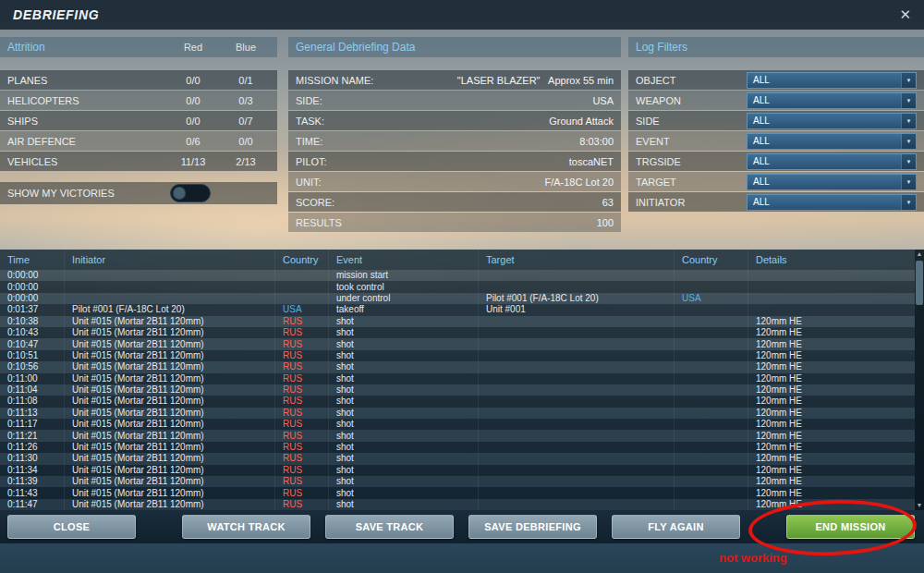 This screenshot has width=924, height=573. Describe the element at coordinates (652, 141) in the screenshot. I see `filter-label: EVENT` at that location.